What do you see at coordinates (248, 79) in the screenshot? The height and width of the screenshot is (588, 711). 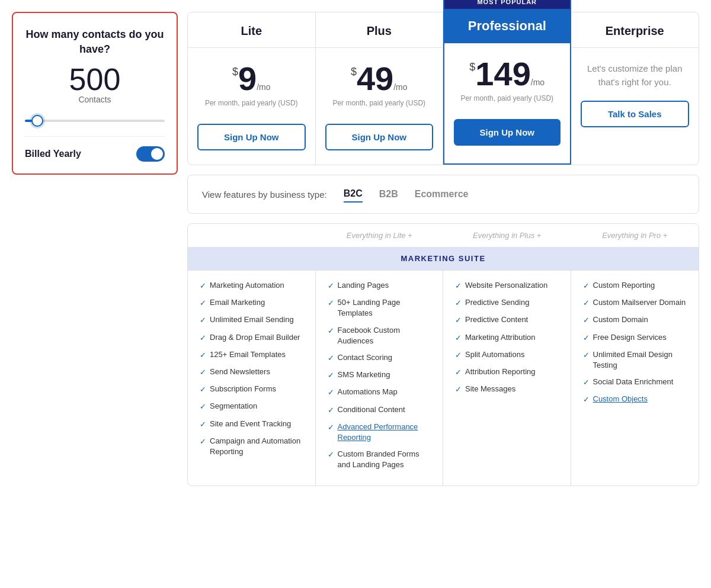 I see `price-amount-lite: 9` at bounding box center [248, 79].